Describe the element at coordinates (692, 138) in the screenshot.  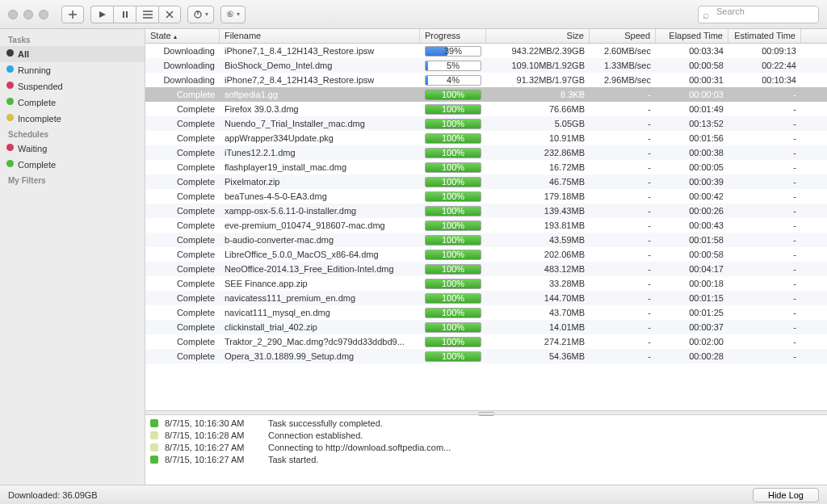
I see `cell-elapsed: 00:01:56` at that location.